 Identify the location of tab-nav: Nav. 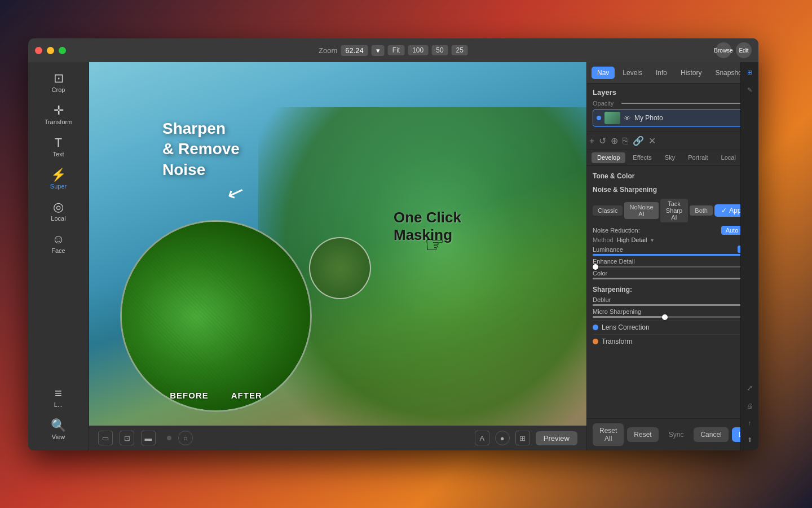
(603, 73).